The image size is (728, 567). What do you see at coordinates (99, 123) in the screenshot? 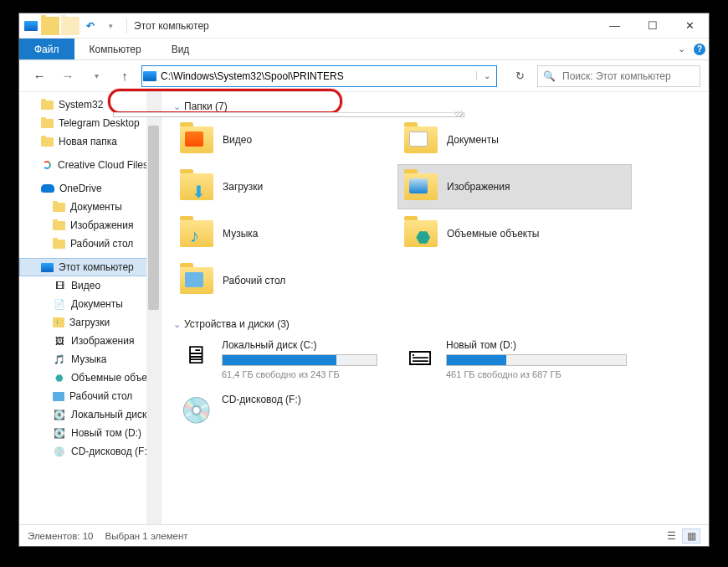
I see `tree-item-label: Telegram Desktop` at bounding box center [99, 123].